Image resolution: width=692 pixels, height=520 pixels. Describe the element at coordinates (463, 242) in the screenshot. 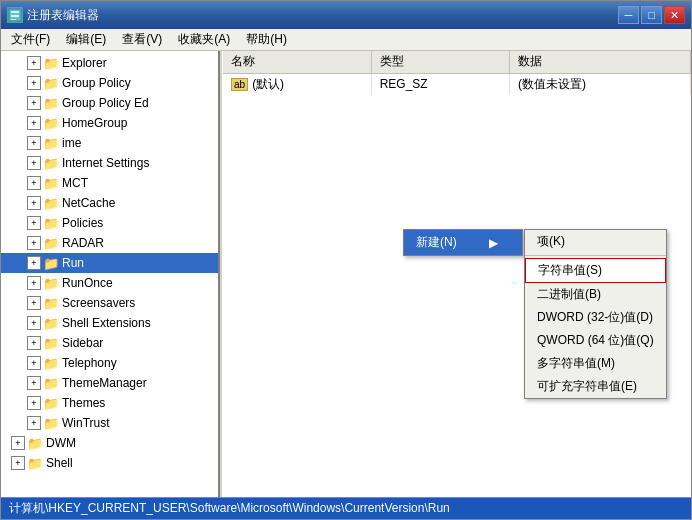

I see `context-menu-new: 新建(N) ▶` at that location.